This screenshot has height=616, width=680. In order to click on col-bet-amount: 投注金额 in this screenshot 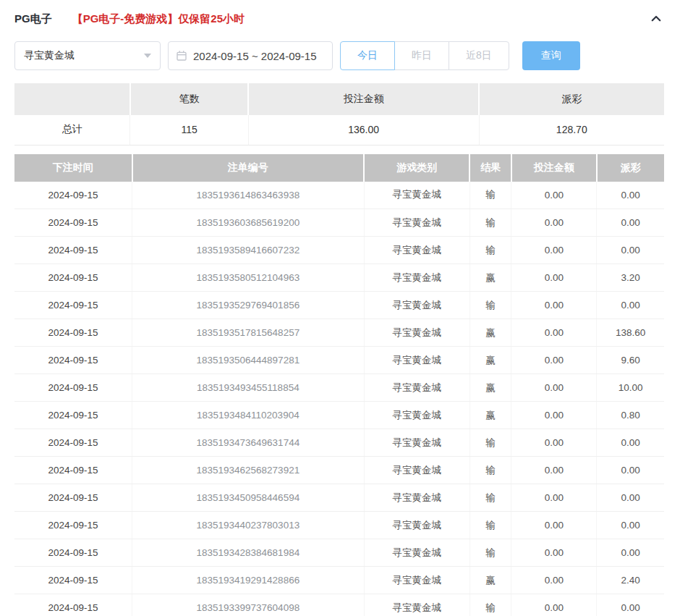, I will do `click(554, 168)`.